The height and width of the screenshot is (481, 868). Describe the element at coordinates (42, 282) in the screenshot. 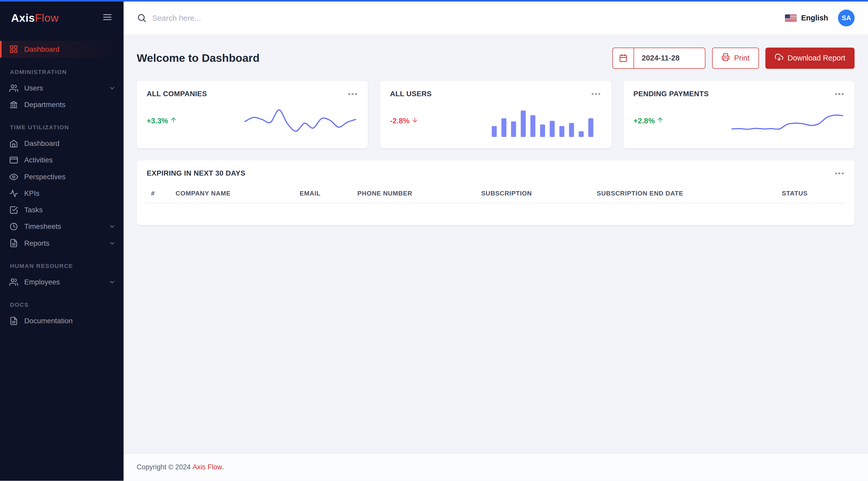

I see `sidebar-item-label: Employees` at that location.